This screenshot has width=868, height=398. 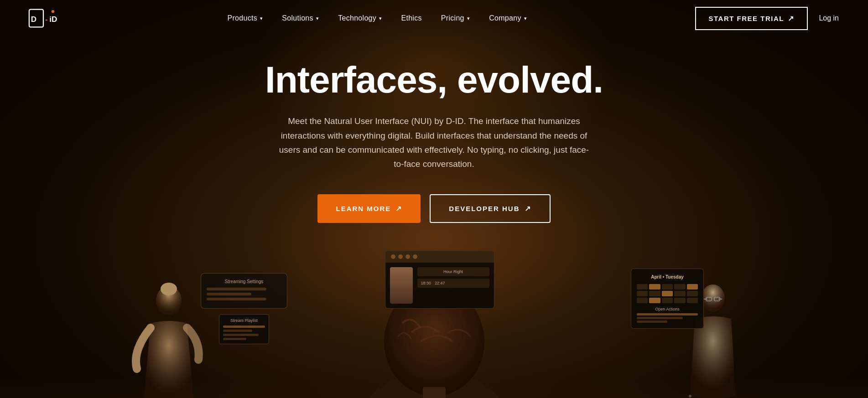 I want to click on svg-text: D, so click(x=34, y=19).